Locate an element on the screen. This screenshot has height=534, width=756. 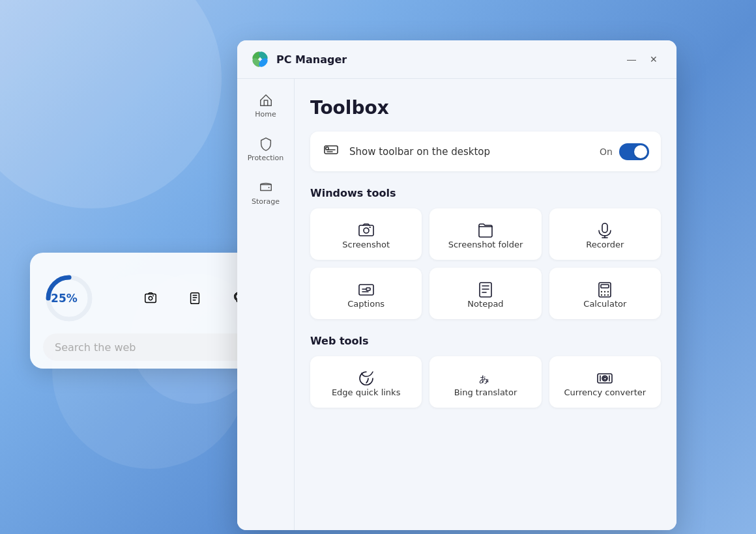
app-logo is located at coordinates (260, 59).